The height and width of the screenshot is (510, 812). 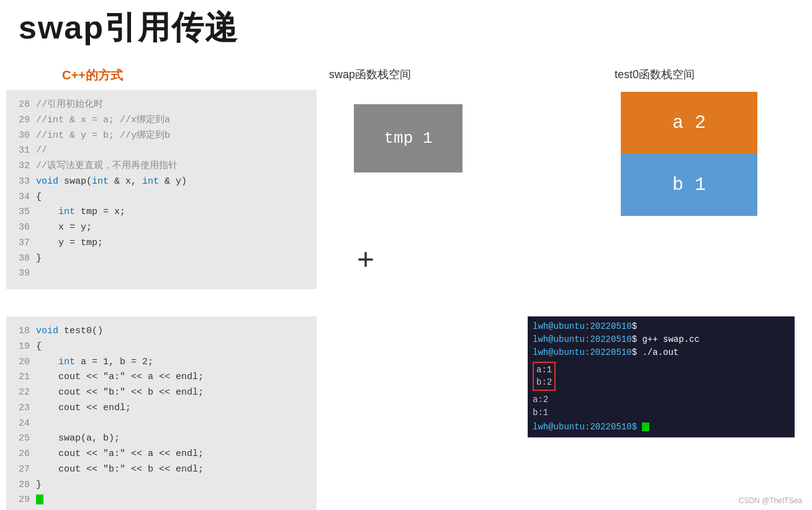 What do you see at coordinates (582, 339) in the screenshot?
I see `terminal-prompt-2: lwh@ubuntu:20220510` at bounding box center [582, 339].